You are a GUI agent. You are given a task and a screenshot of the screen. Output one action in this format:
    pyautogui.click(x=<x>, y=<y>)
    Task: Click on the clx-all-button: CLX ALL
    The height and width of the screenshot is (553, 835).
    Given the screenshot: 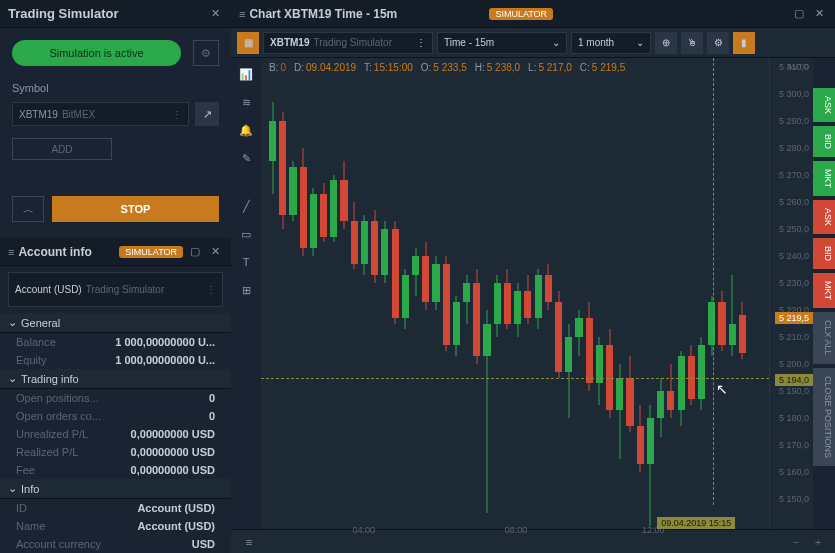 What is the action you would take?
    pyautogui.click(x=824, y=338)
    